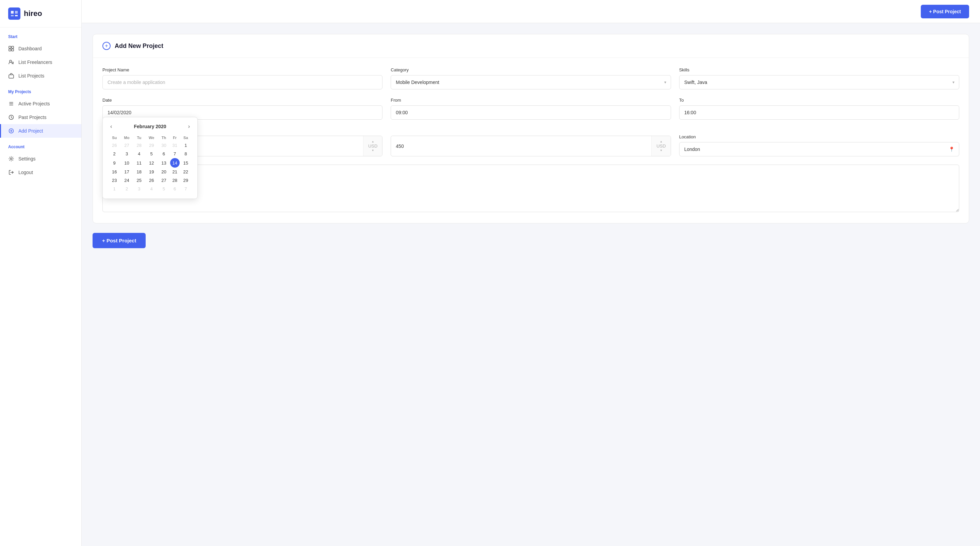 The height and width of the screenshot is (546, 980). Describe the element at coordinates (114, 180) in the screenshot. I see `calendar-day: 23` at that location.